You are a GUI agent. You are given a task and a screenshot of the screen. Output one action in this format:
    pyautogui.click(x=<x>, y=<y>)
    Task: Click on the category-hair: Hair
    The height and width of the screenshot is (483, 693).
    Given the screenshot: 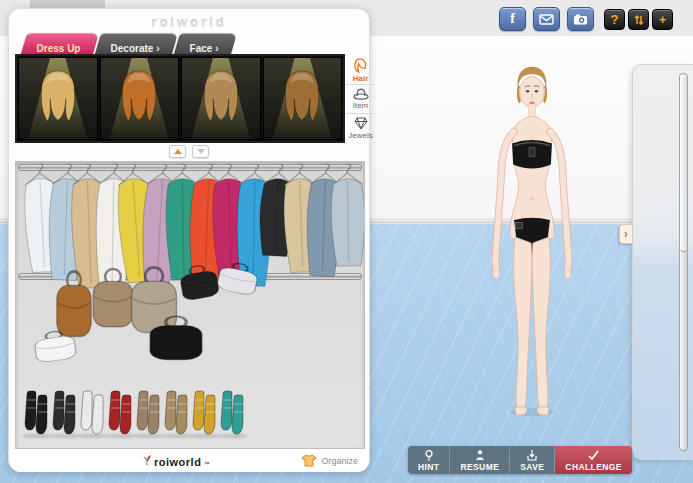 What is the action you would take?
    pyautogui.click(x=360, y=70)
    